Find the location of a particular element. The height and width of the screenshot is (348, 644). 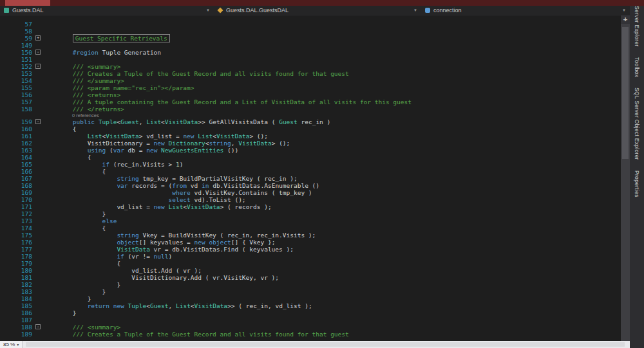

class-icon is located at coordinates (220, 10).